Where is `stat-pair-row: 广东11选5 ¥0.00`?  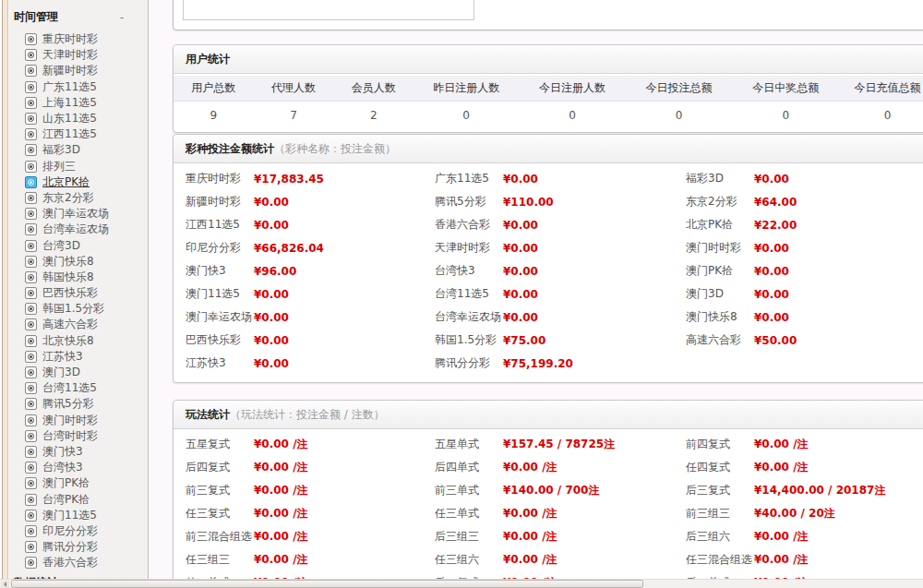 stat-pair-row: 广东11选5 ¥0.00 is located at coordinates (560, 179).